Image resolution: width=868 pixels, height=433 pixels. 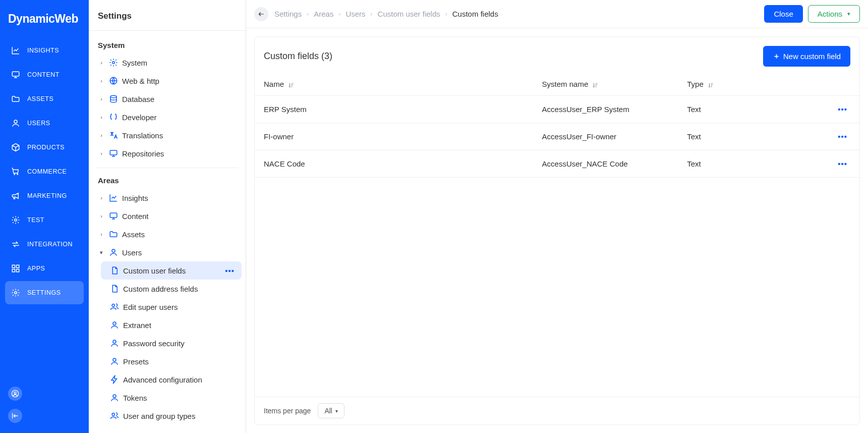 What do you see at coordinates (114, 416) in the screenshot?
I see `users-icon` at bounding box center [114, 416].